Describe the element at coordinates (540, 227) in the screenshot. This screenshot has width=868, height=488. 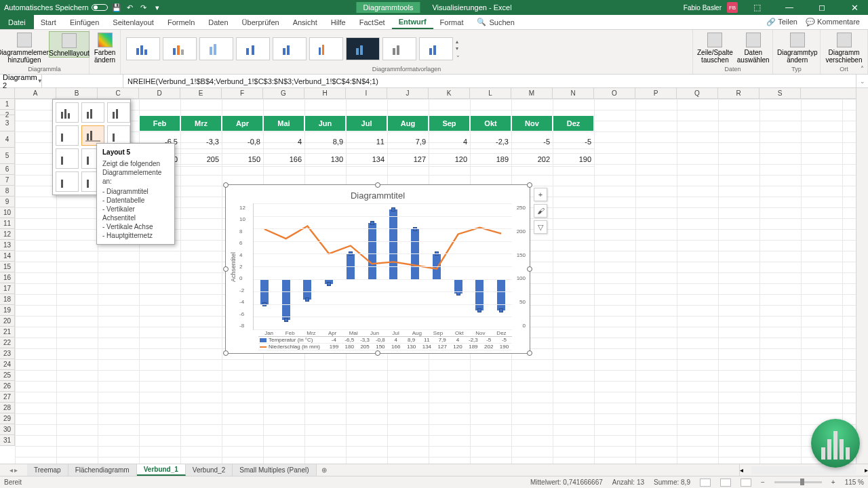
I see `chart-filter-button: ▽` at that location.